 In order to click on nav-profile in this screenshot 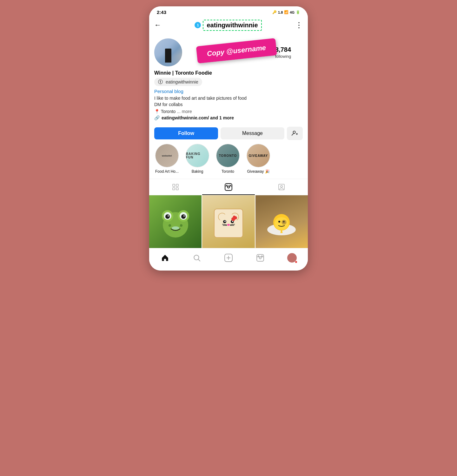, I will do `click(292, 258)`.